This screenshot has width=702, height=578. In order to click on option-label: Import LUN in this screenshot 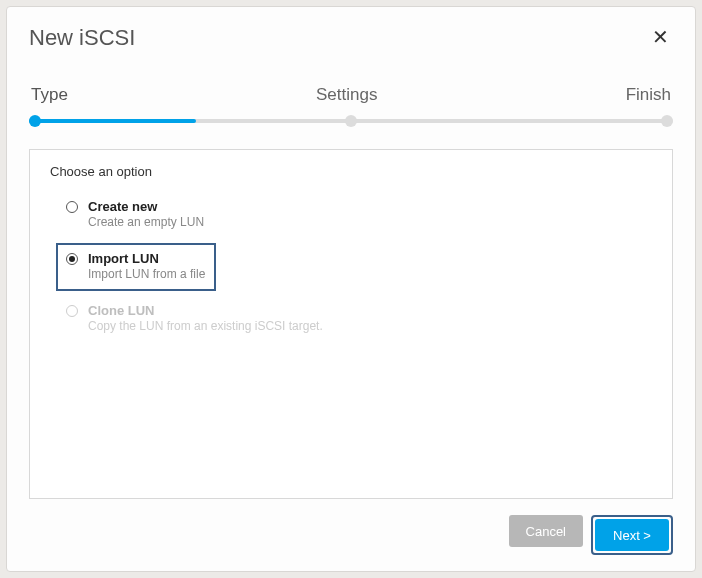, I will do `click(146, 258)`.